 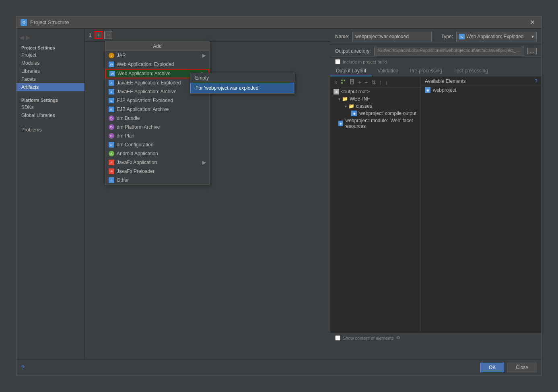 I want to click on ejb-exploded-icon: E, so click(x=111, y=101).